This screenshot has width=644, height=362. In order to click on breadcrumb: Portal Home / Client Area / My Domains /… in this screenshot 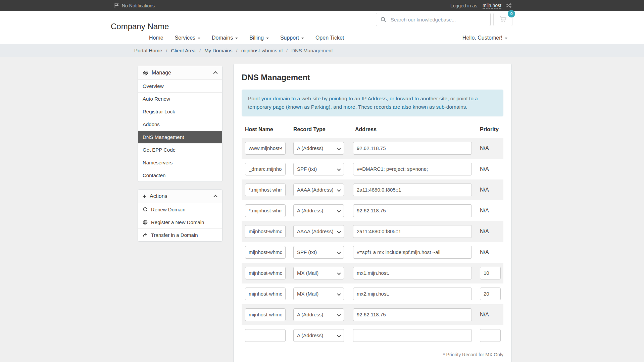, I will do `click(322, 50)`.